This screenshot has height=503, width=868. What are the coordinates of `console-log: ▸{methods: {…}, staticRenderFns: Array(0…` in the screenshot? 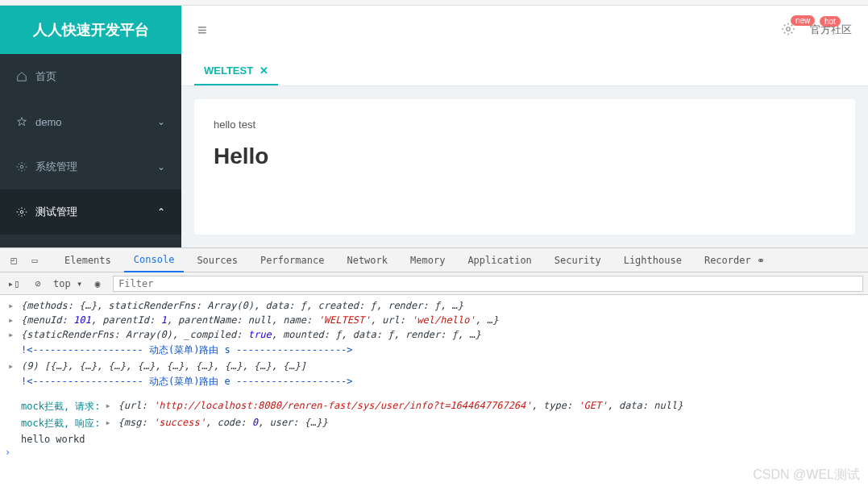 It's located at (434, 306).